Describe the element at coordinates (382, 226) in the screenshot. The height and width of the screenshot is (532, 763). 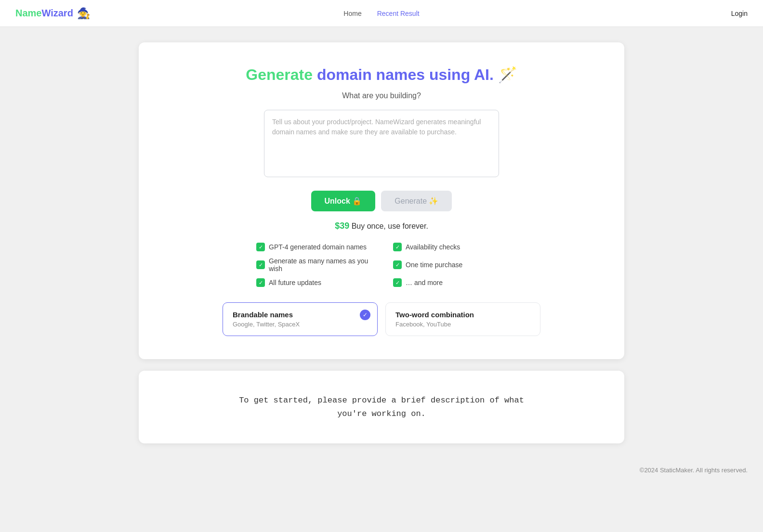
I see `price-row: $39 Buy once, use forever.` at that location.